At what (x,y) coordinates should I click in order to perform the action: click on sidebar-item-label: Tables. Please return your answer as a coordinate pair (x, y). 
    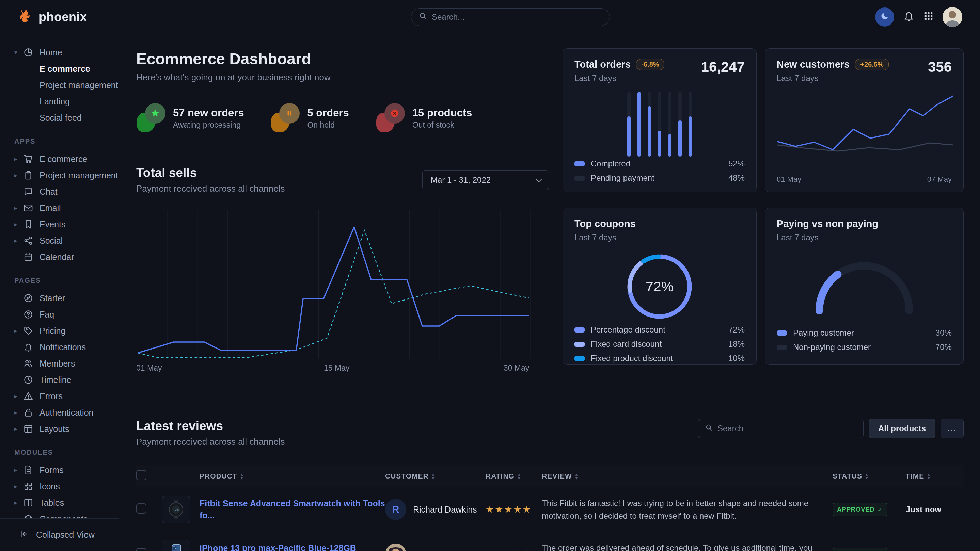
    Looking at the image, I should click on (52, 503).